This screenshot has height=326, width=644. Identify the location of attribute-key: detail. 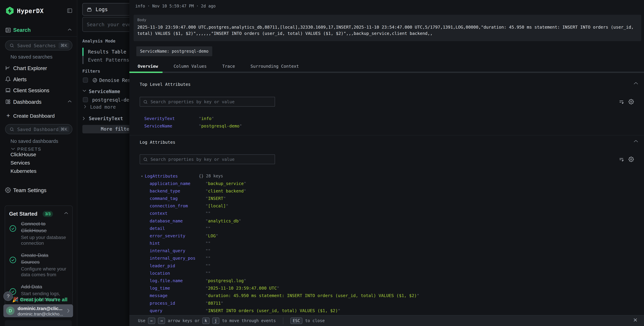
(178, 228).